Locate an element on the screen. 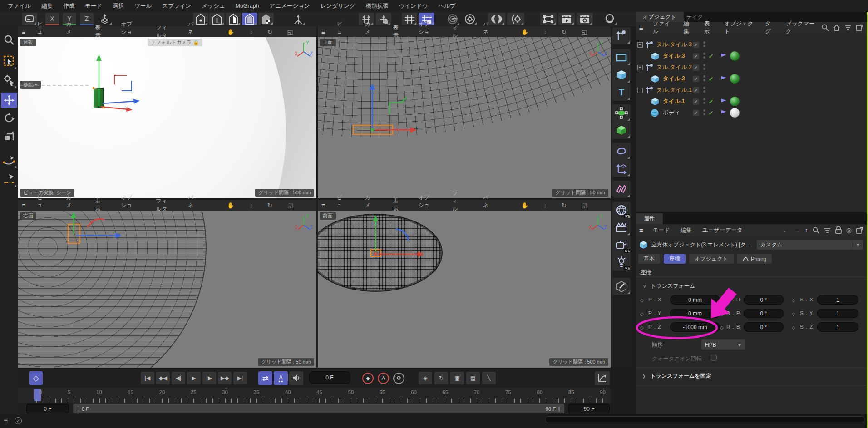  om-menu-icon: ≡ is located at coordinates (641, 28).